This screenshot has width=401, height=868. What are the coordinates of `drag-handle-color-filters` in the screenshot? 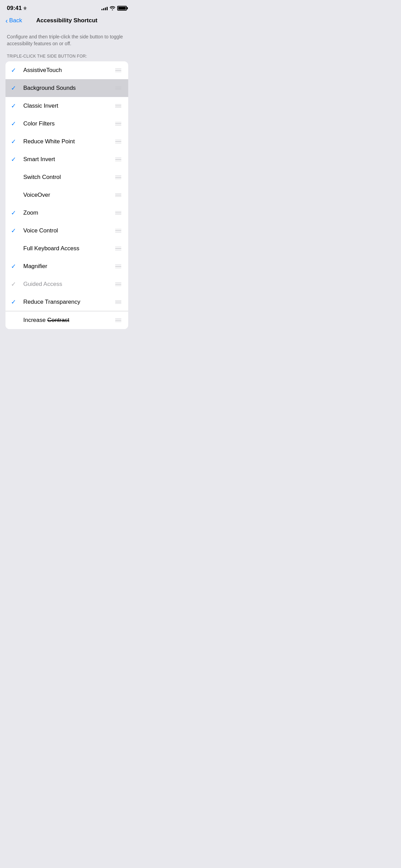 It's located at (118, 124).